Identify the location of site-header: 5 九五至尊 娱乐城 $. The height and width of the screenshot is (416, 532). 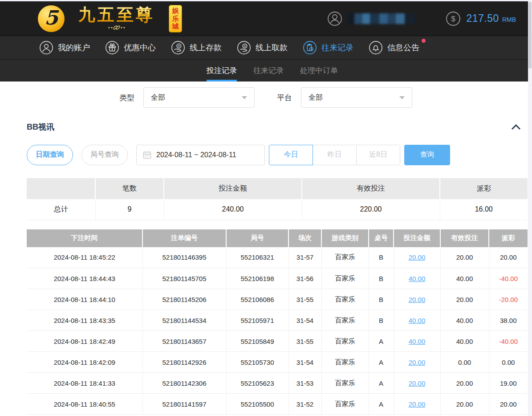
(266, 19).